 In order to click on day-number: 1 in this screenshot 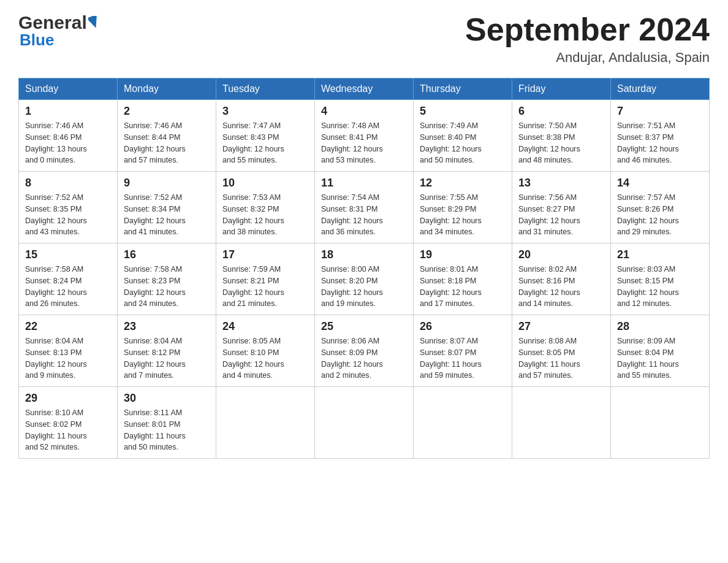, I will do `click(68, 112)`.